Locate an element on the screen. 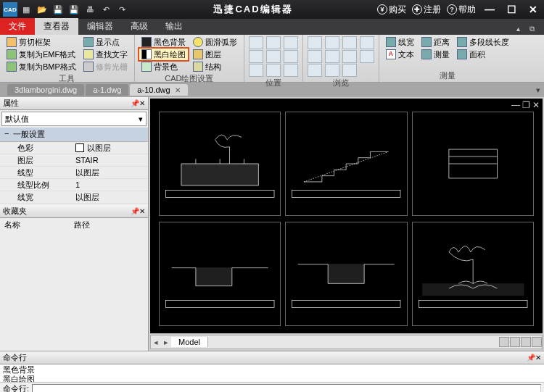 This screenshot has height=392, width=544. cmd-close-icon: ✕ is located at coordinates (538, 358).